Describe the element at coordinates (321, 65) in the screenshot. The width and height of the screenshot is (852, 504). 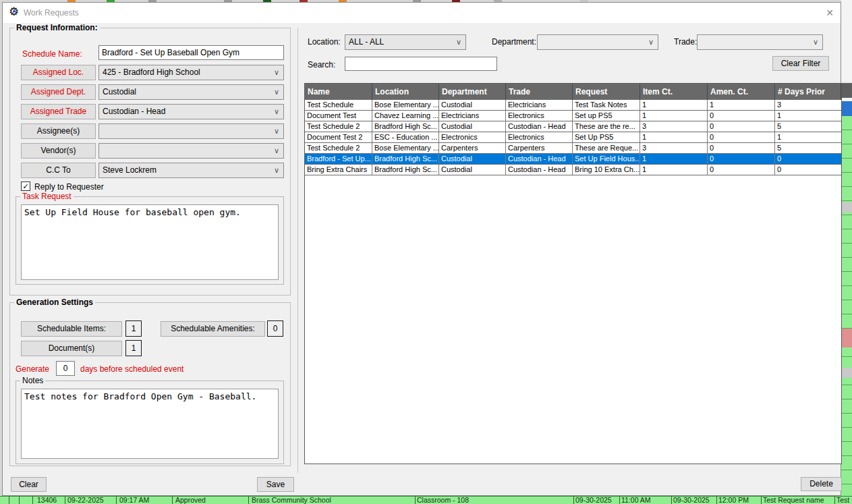
I see `search-label: Search:` at that location.